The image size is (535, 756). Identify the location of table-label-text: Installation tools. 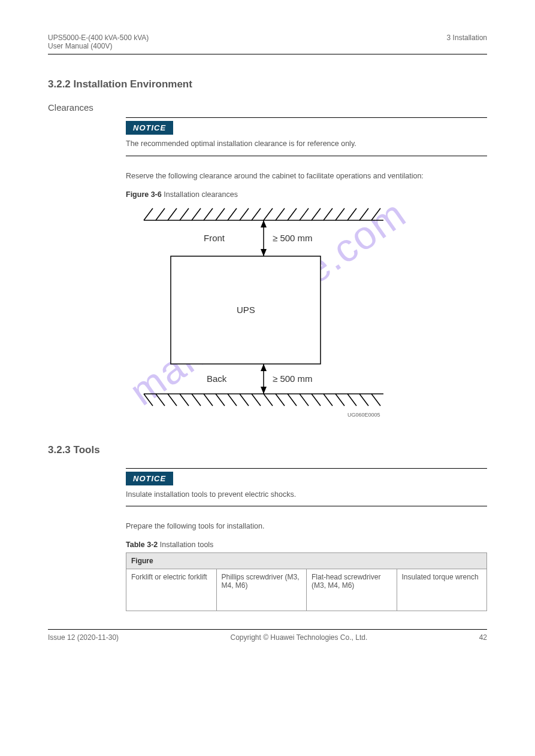
(186, 545).